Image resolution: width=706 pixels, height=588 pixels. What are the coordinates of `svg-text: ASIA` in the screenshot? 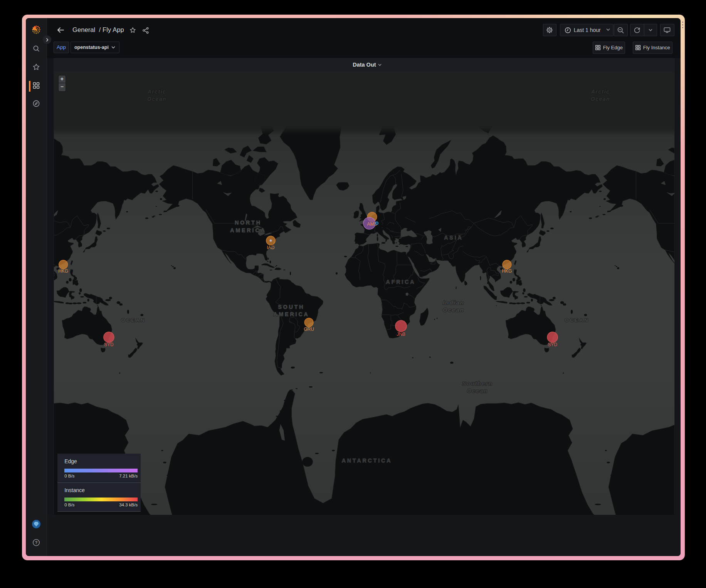 It's located at (453, 238).